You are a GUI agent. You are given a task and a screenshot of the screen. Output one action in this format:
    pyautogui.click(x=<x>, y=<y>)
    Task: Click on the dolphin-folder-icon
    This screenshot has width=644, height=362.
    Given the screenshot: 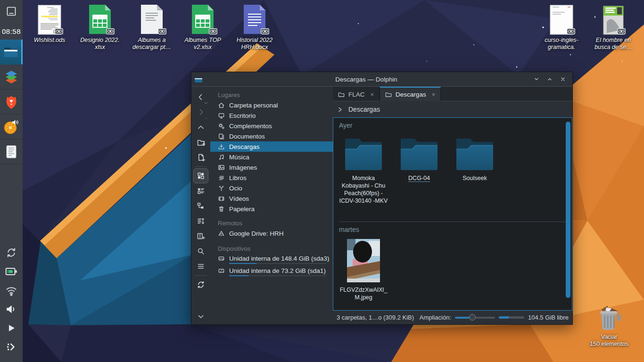 What is the action you would take?
    pyautogui.click(x=11, y=52)
    